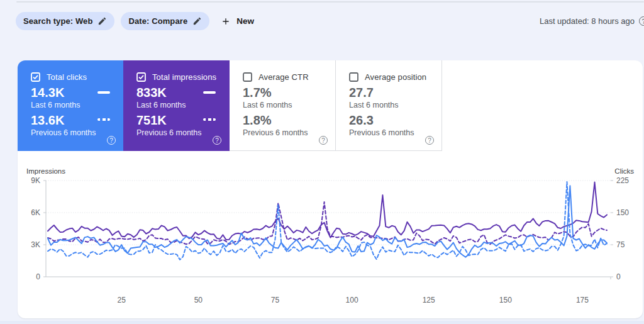  I want to click on metric-value-previous: 26.3, so click(361, 121).